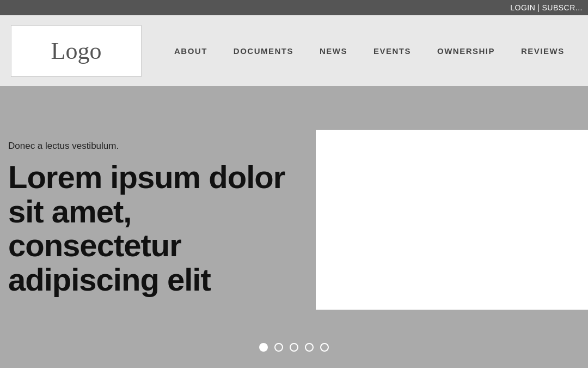 The width and height of the screenshot is (588, 368). Describe the element at coordinates (264, 51) in the screenshot. I see `nav-item-documents: DOCUMENTS` at that location.